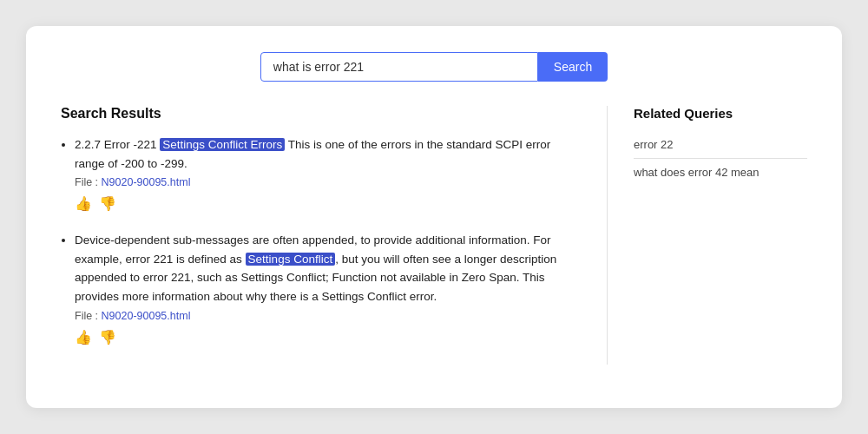  What do you see at coordinates (146, 182) in the screenshot?
I see `file-link-anchor-1: N9020-90095.html` at bounding box center [146, 182].